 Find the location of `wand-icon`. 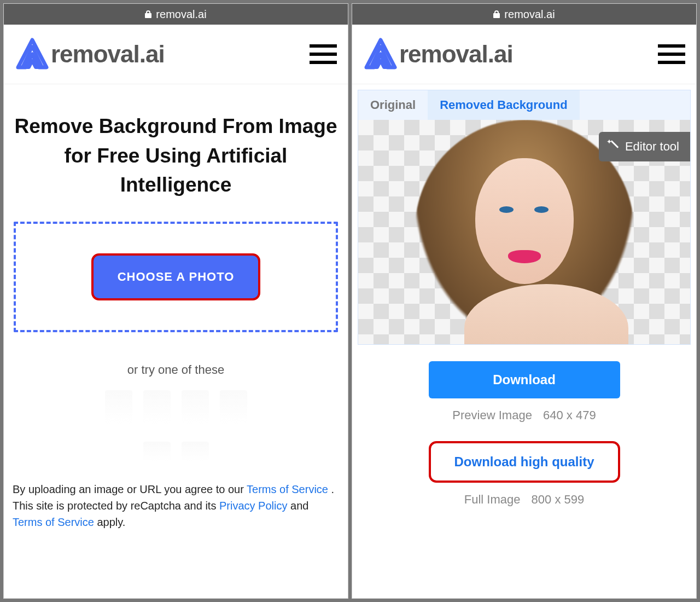

wand-icon is located at coordinates (613, 147).